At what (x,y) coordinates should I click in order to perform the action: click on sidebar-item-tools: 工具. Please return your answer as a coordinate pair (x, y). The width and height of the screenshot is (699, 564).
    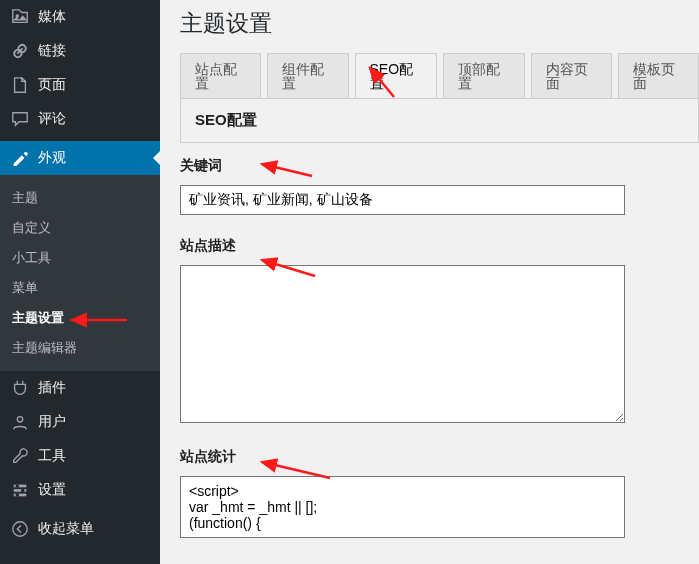
    Looking at the image, I should click on (80, 456).